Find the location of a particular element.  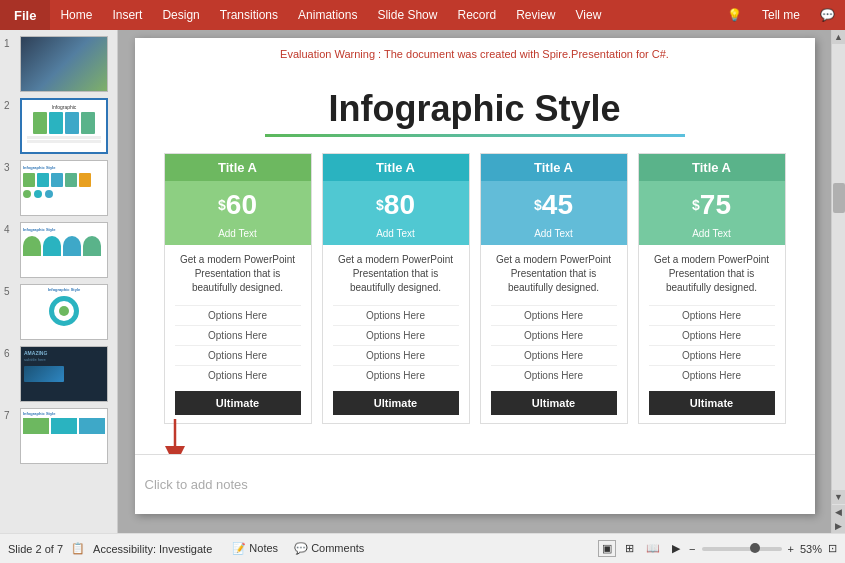

eval-warning: Evaluation Warning : The document was cr… is located at coordinates (474, 54).